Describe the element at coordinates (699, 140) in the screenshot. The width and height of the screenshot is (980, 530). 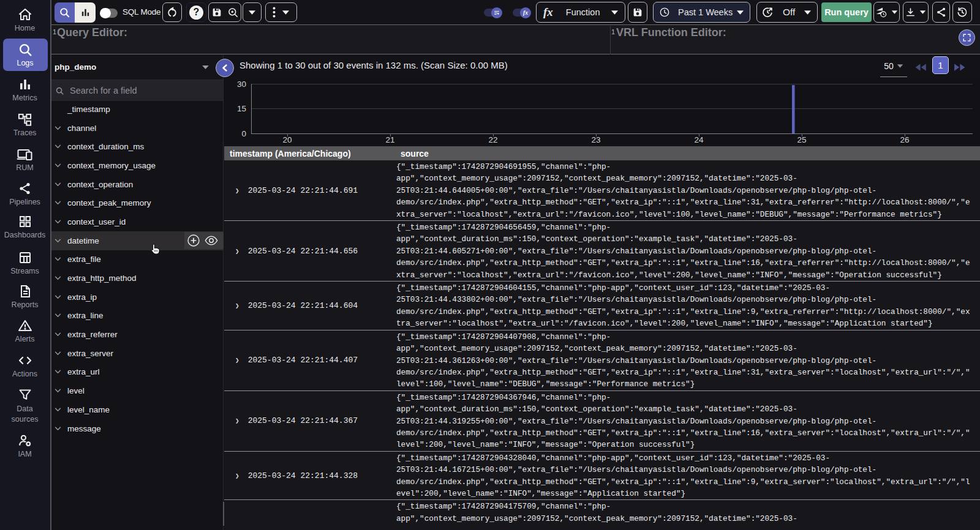
I see `svg-text: 24` at that location.